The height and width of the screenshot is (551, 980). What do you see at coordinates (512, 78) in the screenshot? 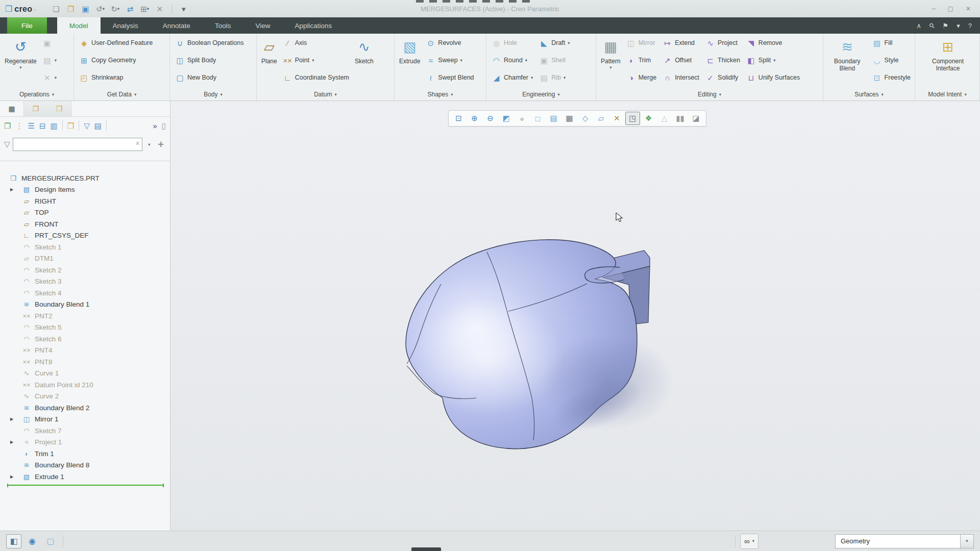
I see `ribbon-button-chamfer: ◢Chamfer▾` at bounding box center [512, 78].